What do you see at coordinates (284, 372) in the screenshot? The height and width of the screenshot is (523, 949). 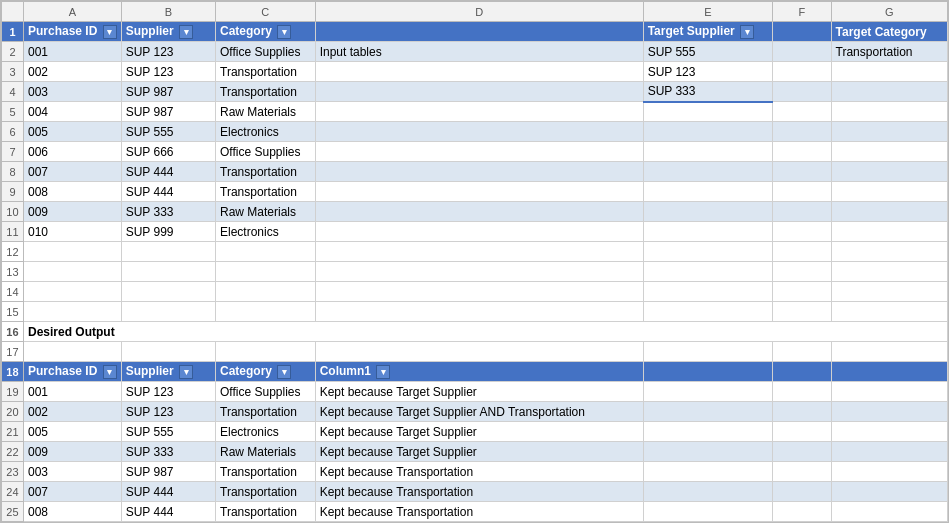 I see `do-category-dropdown: ▾` at bounding box center [284, 372].